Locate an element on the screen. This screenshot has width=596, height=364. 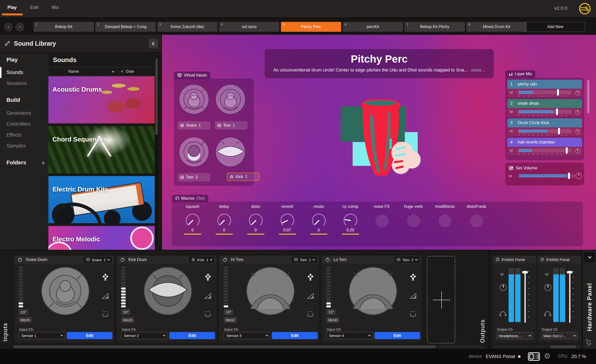
sidebar-item-sounds: Sounds is located at coordinates (15, 73).